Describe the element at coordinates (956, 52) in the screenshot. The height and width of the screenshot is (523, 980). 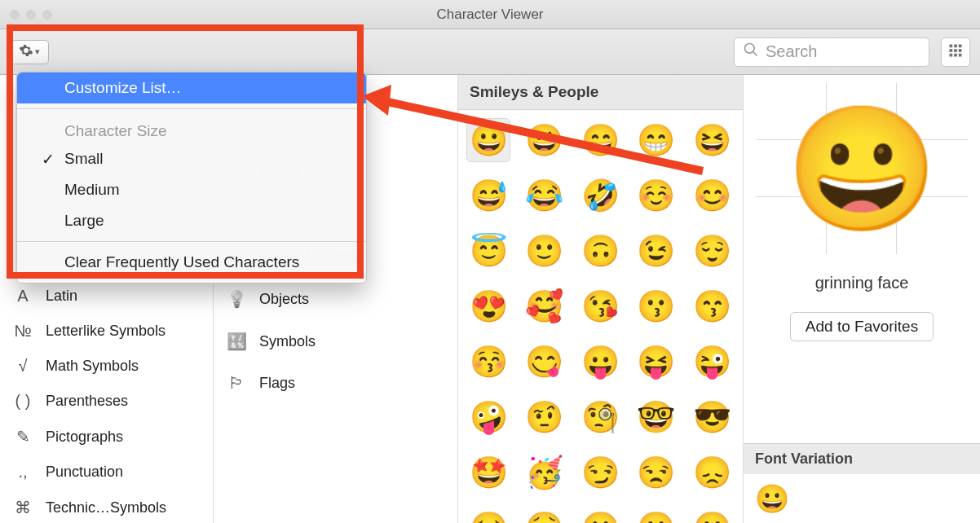
I see `grid-icon` at that location.